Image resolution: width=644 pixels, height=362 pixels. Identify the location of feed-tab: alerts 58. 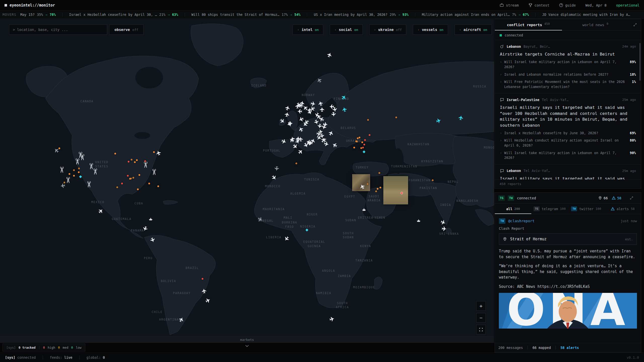
(623, 209).